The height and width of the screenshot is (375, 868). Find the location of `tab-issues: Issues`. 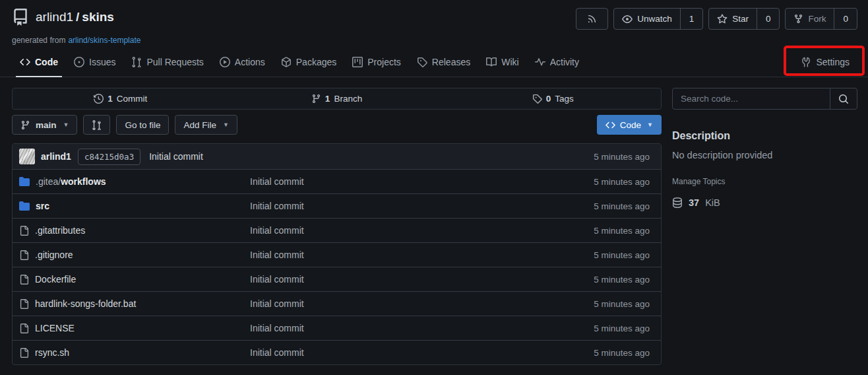

tab-issues: Issues is located at coordinates (95, 62).